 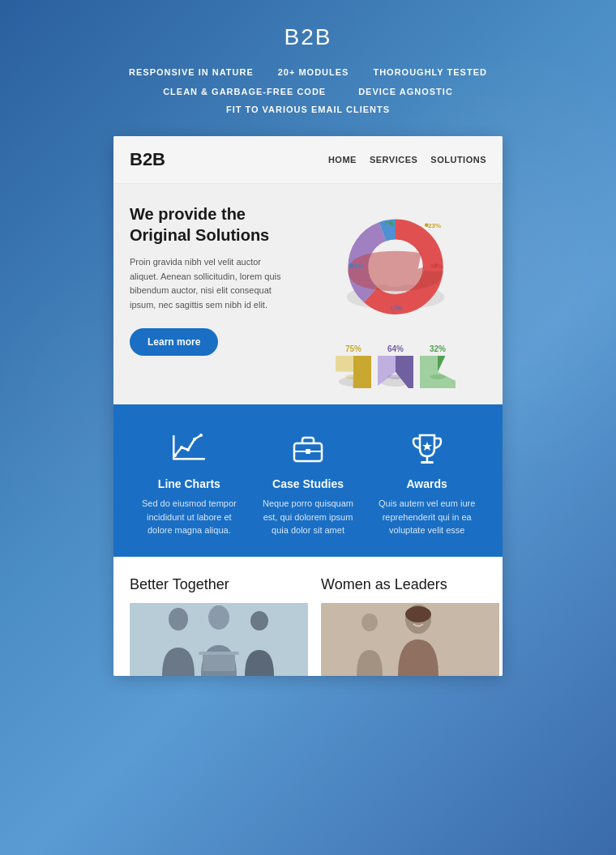 I want to click on mini-chart-75: 75%, so click(x=353, y=366).